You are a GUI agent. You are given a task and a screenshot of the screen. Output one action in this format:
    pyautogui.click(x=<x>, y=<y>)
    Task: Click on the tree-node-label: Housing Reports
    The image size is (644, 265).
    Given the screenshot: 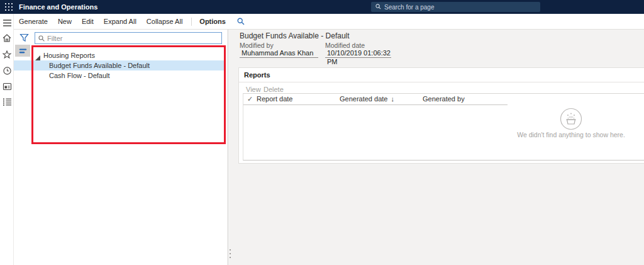 What is the action you would take?
    pyautogui.click(x=69, y=55)
    